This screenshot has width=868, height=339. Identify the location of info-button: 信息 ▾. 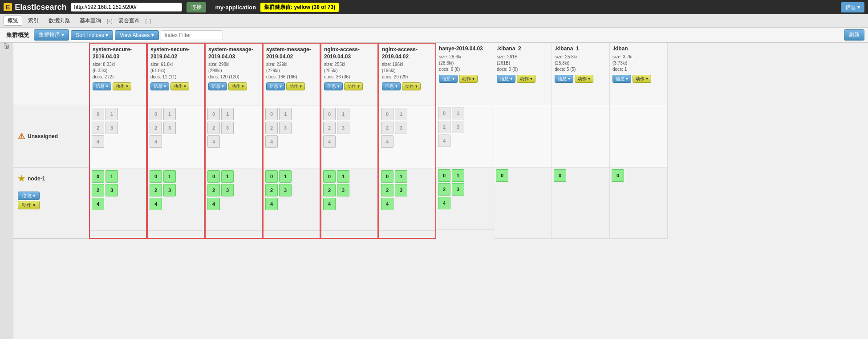
(853, 7).